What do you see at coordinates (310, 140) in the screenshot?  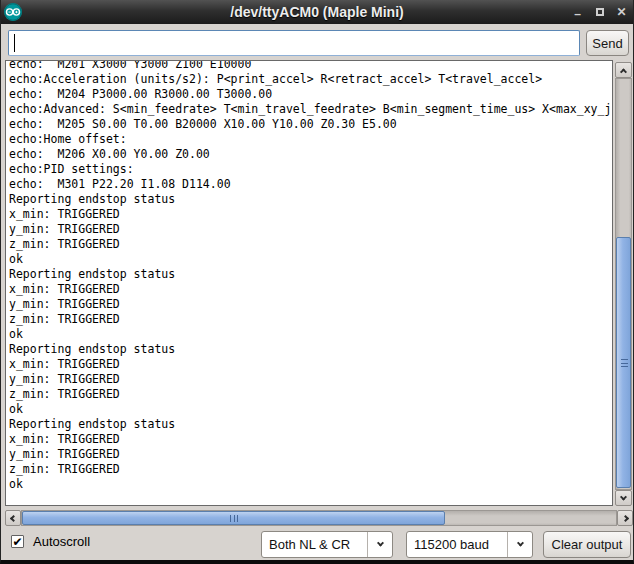 I see `terminal-line: echo:Home offset:` at bounding box center [310, 140].